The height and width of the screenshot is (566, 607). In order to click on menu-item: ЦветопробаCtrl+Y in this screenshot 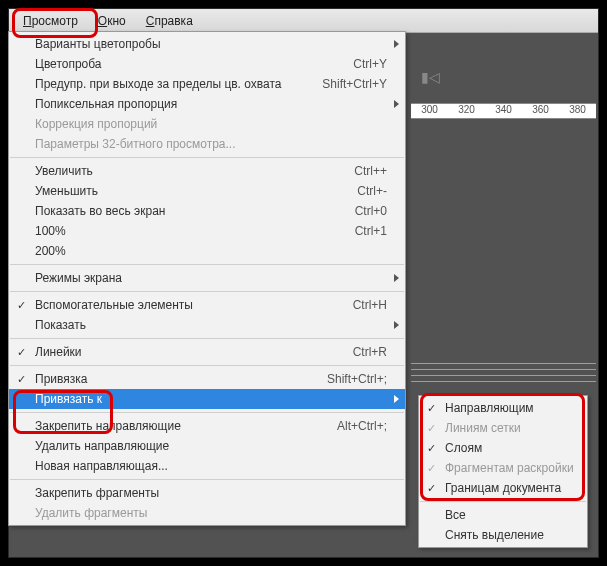, I will do `click(207, 64)`.